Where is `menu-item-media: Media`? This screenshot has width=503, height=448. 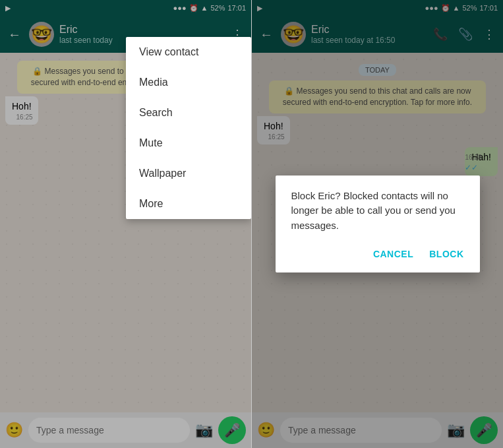 menu-item-media: Media is located at coordinates (189, 82).